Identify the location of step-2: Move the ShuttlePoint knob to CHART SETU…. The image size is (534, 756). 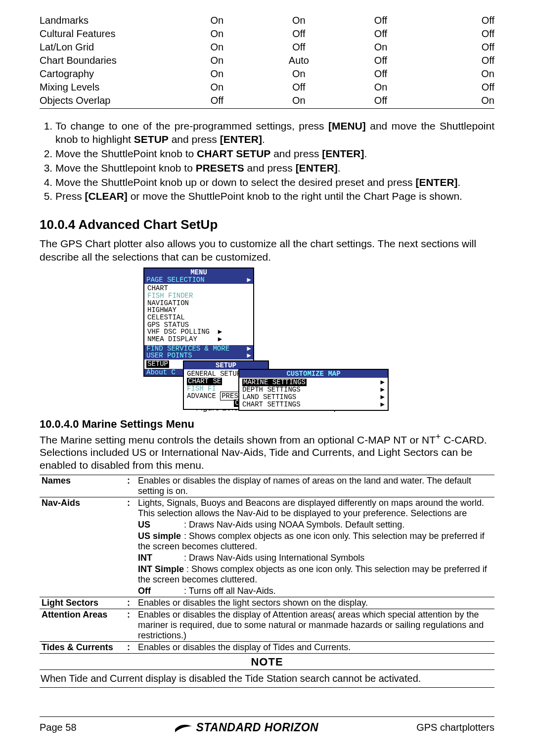
(275, 154).